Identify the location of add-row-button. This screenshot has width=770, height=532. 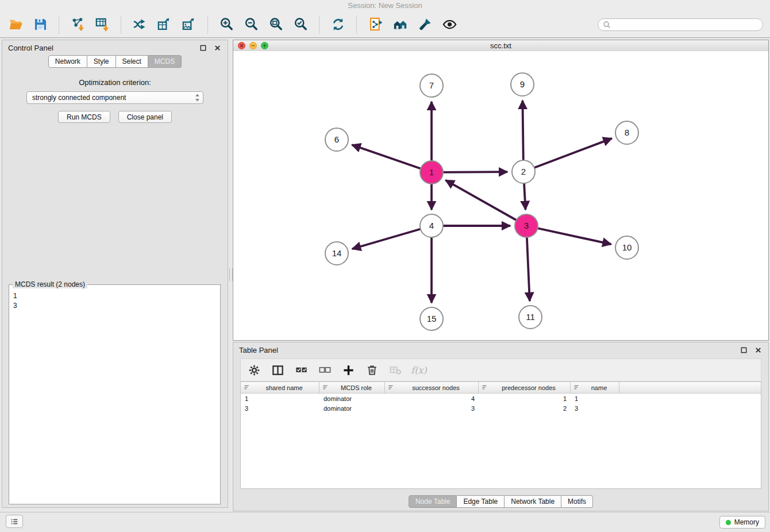
(348, 370).